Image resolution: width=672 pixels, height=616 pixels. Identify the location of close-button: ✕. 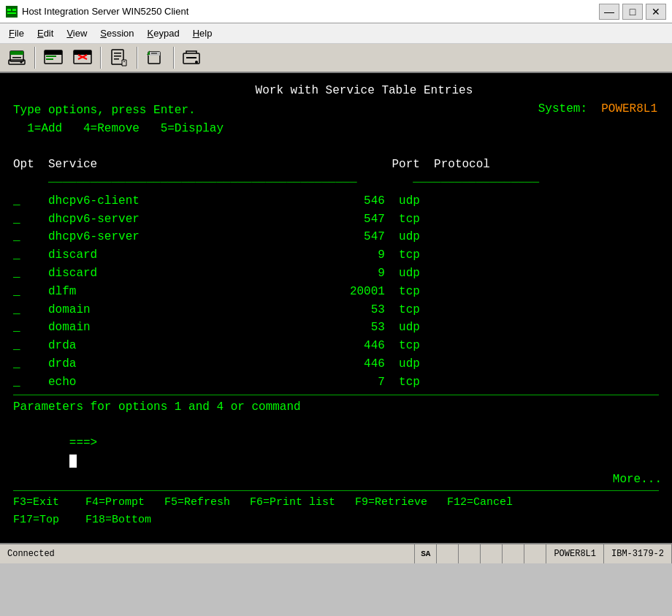
(656, 12).